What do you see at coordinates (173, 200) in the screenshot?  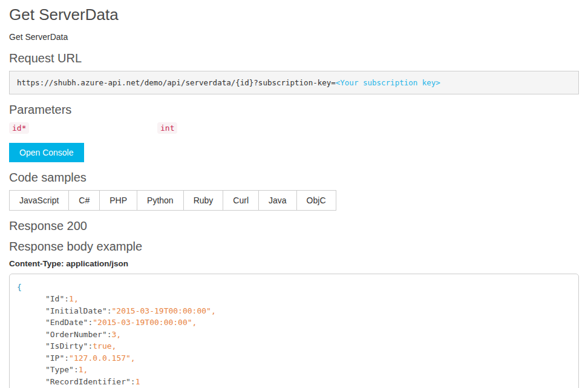 I see `code-sample-tabs: JavaScriptC#PHPPythonRubyCurlJavaObjC` at bounding box center [173, 200].